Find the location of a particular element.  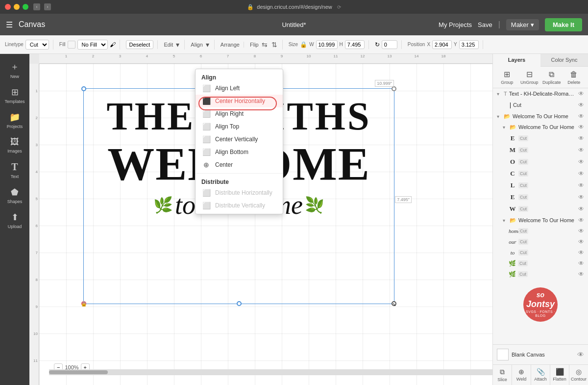

maker-dropdown-button: Maker ▾ is located at coordinates (522, 25).